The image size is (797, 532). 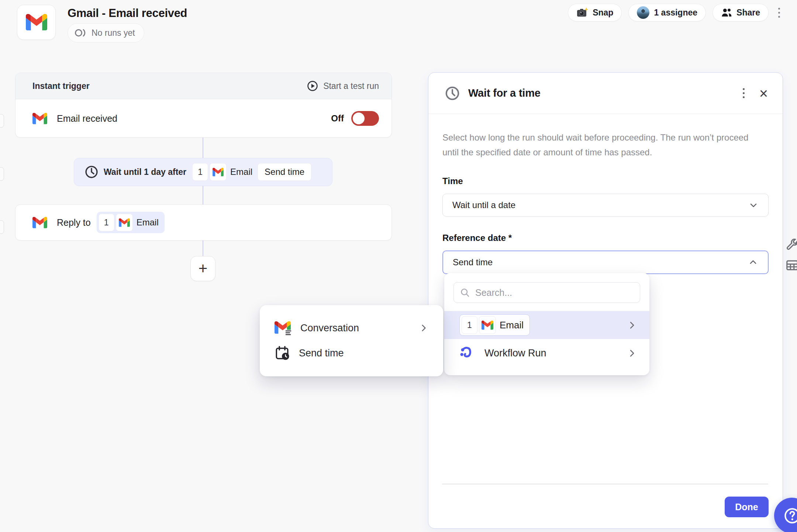 I want to click on camera-icon, so click(x=582, y=13).